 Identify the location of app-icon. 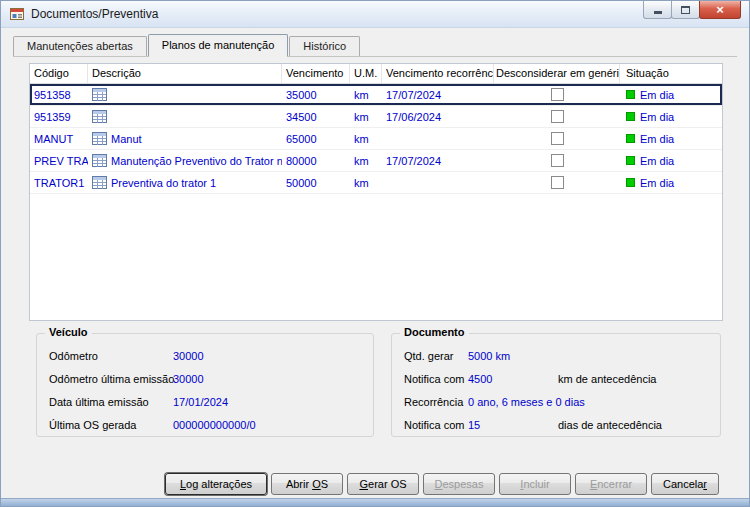
(17, 14).